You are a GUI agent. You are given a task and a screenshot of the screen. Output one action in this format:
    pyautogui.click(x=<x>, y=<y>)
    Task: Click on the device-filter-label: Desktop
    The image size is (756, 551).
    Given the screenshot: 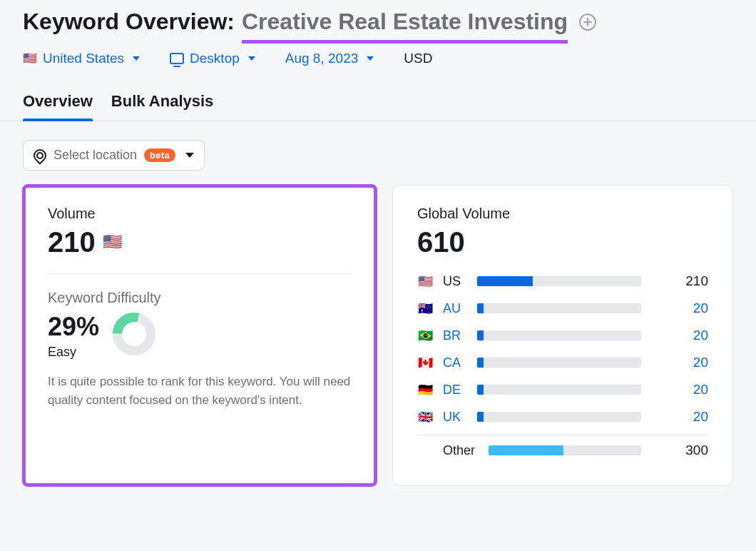 What is the action you would take?
    pyautogui.click(x=215, y=59)
    